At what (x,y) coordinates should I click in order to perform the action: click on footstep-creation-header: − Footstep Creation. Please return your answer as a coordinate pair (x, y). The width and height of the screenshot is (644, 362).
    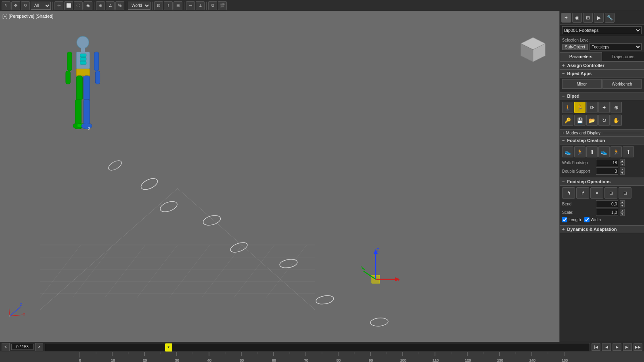
    Looking at the image, I should click on (602, 140).